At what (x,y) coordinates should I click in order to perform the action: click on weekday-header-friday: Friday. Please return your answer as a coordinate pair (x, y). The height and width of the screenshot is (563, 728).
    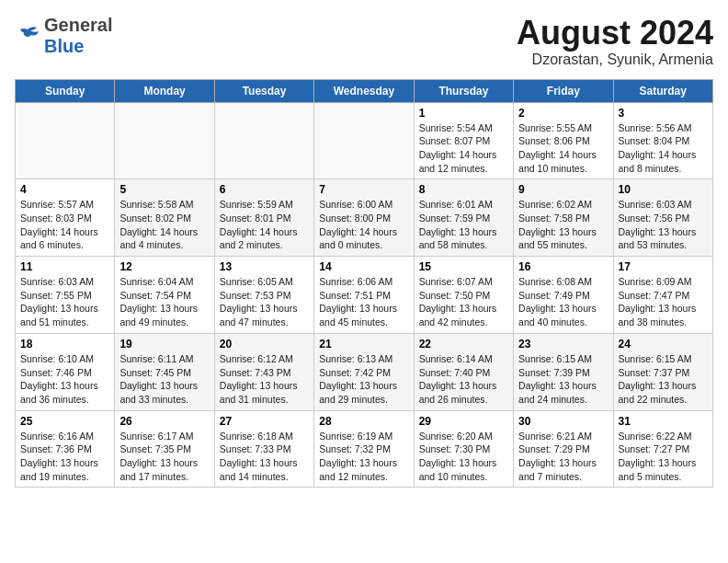
    Looking at the image, I should click on (563, 90).